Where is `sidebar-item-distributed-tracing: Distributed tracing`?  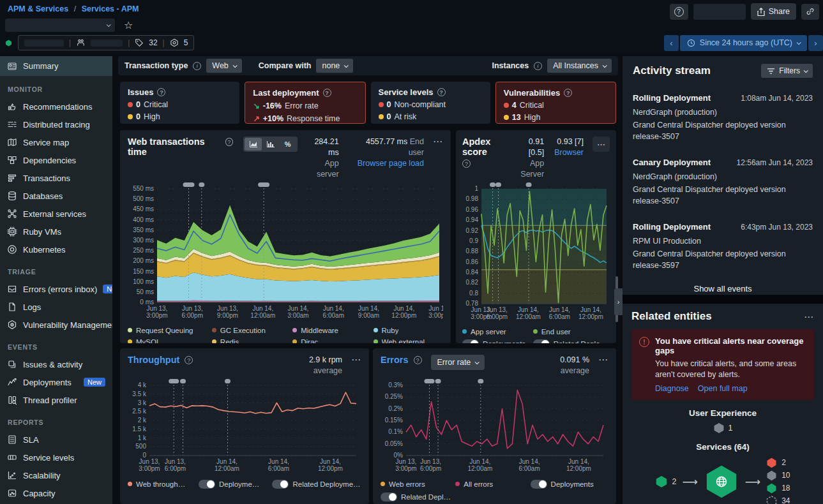
sidebar-item-distributed-tracing: Distributed tracing is located at coordinates (56, 124).